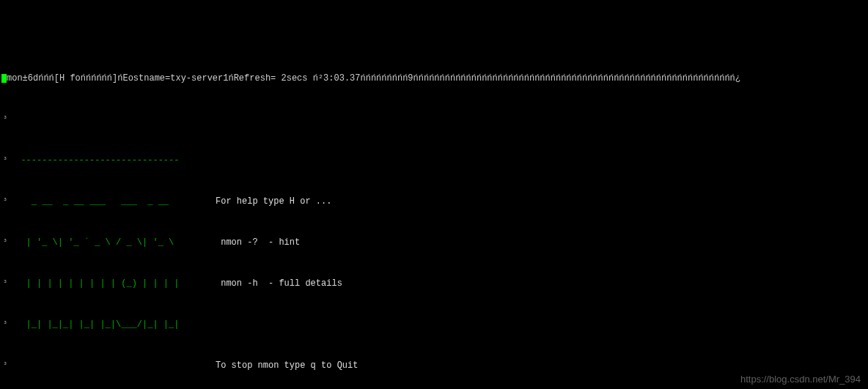 The height and width of the screenshot is (389, 868). What do you see at coordinates (287, 366) in the screenshot?
I see `help-quit-line: To stop nmon type q to Quit` at bounding box center [287, 366].